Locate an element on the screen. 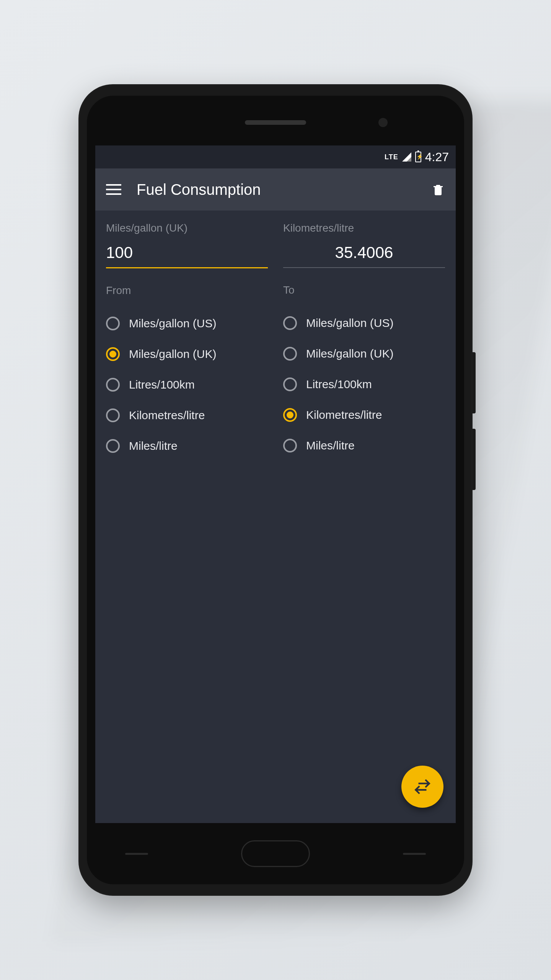 The width and height of the screenshot is (551, 980). battery-icon is located at coordinates (418, 157).